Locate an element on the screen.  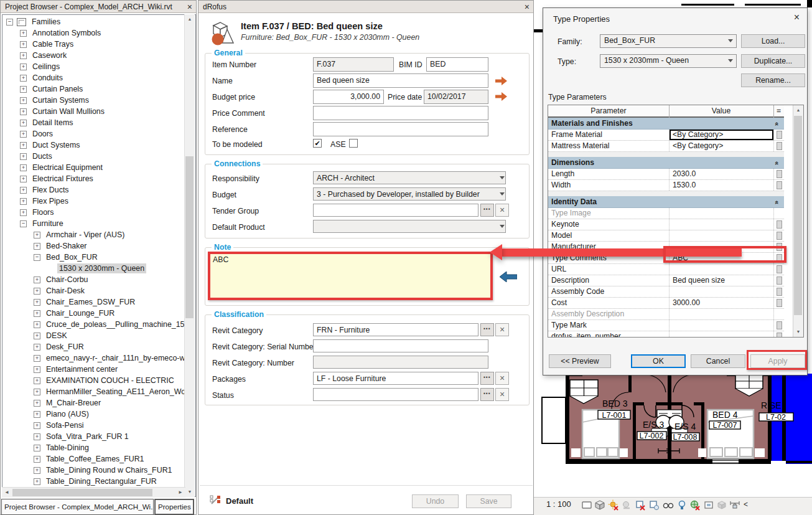
tree-item: +Curtain Systems is located at coordinates (93, 100).